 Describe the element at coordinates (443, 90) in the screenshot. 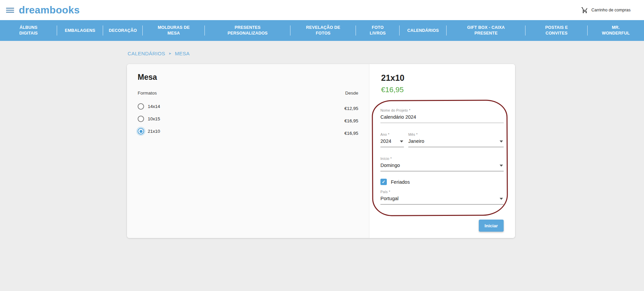

I see `selected-format-price: €16,95` at that location.